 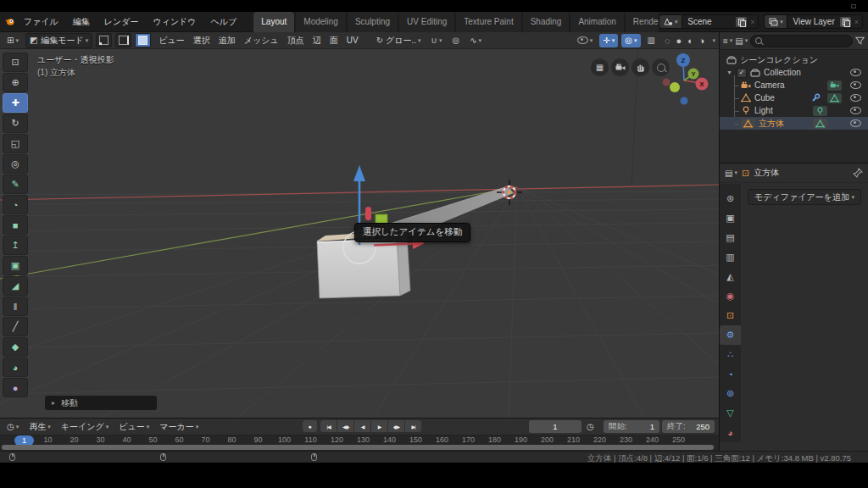 What do you see at coordinates (609, 41) in the screenshot?
I see `gizmos-toggle-button: ✛` at bounding box center [609, 41].